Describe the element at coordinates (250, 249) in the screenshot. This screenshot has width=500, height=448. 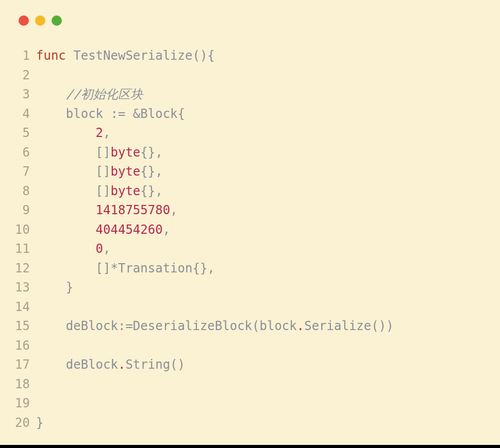
I see `code-line: 11 0,` at that location.